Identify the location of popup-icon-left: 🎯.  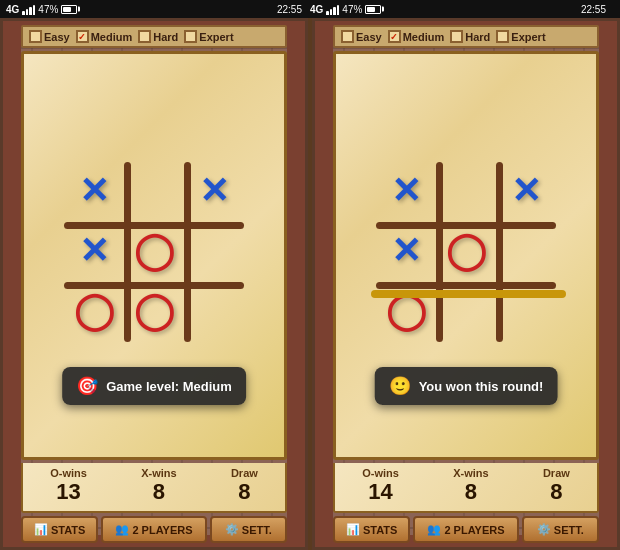
(87, 386).